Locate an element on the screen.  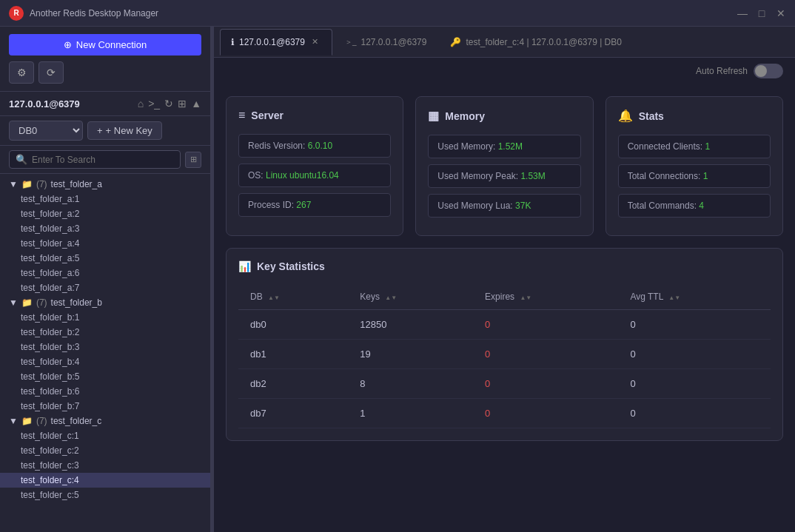
new-connection-button: ⊕ New Connection is located at coordinates (105, 44).